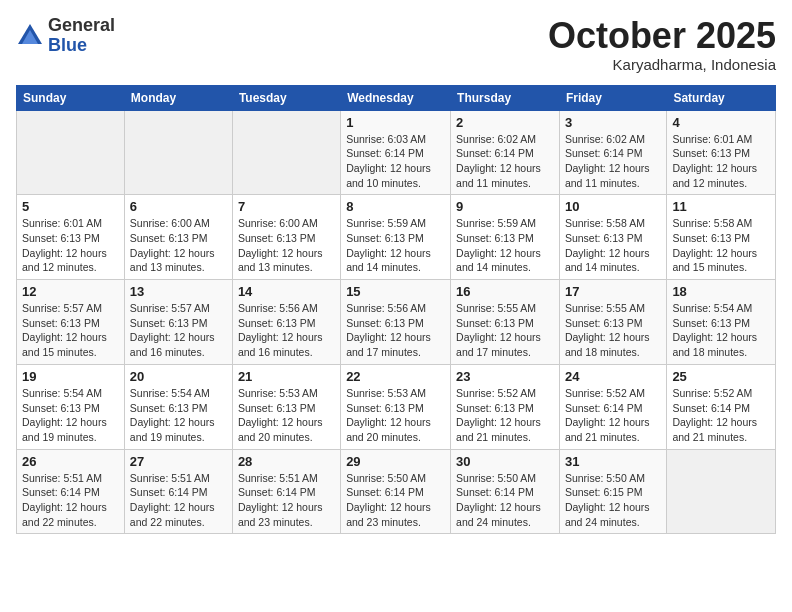 Image resolution: width=792 pixels, height=612 pixels. I want to click on day-number: 25, so click(721, 376).